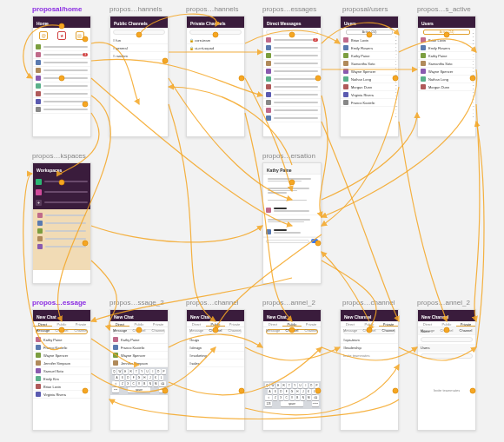  What do you see at coordinates (59, 156) in the screenshot?
I see `label-workspaces: propos…kspaces` at bounding box center [59, 156].